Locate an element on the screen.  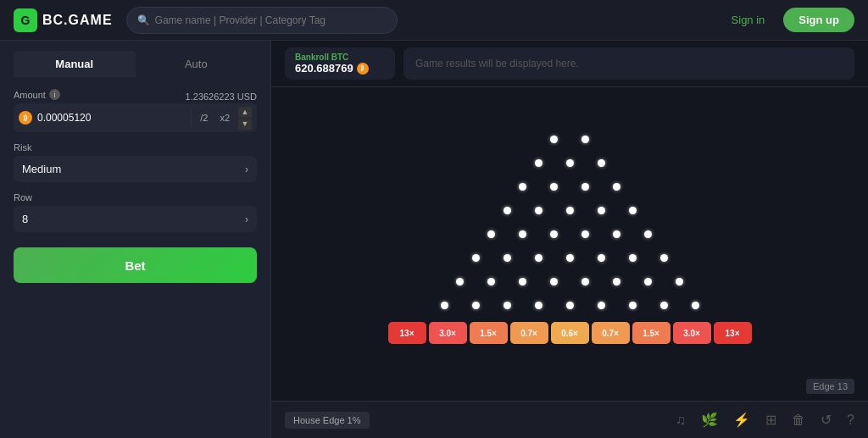
risk-select: Medium › is located at coordinates (136, 169).